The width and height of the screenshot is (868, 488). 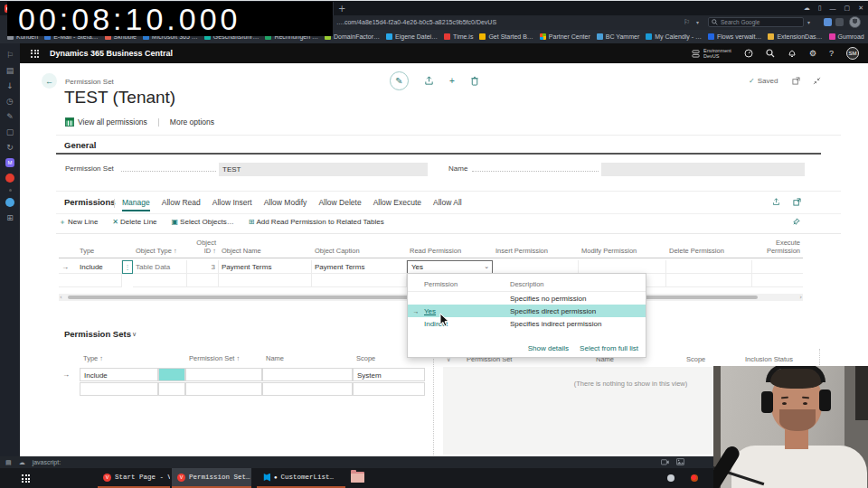 I want to click on read-permission-combobox: Yes ⌄, so click(x=450, y=267).